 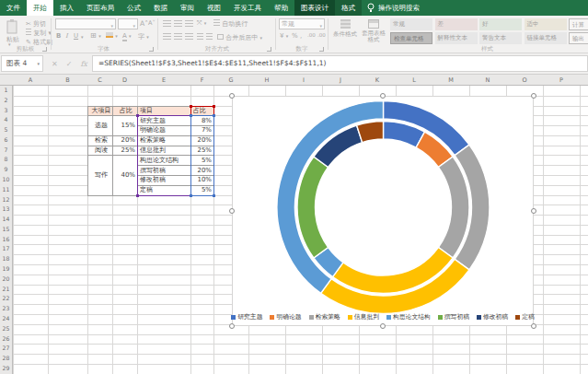 What do you see at coordinates (285, 317) in the screenshot?
I see `legend-item-明确论题: 明确论题` at bounding box center [285, 317].